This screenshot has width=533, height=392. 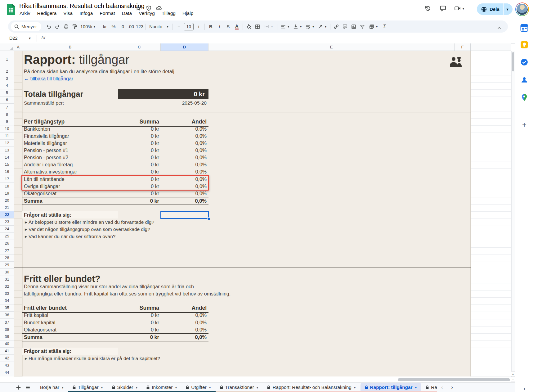 What do you see at coordinates (7, 344) in the screenshot?
I see `row-header-40: 40` at bounding box center [7, 344].